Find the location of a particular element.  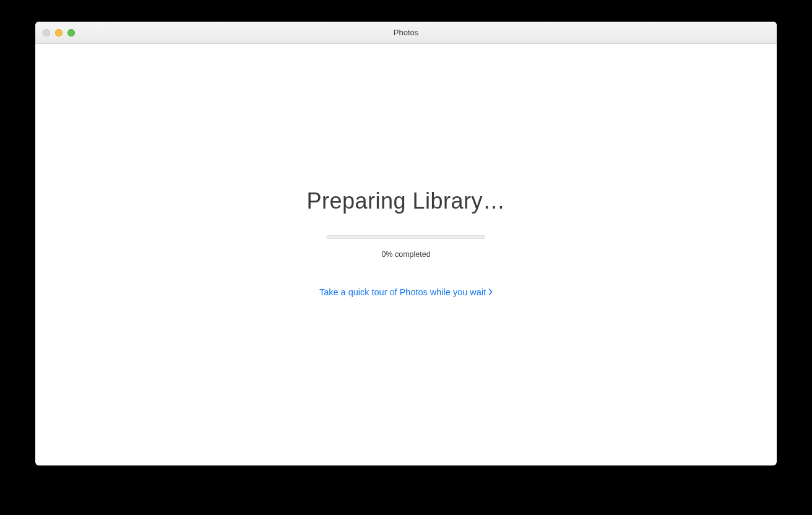

minimize-window-button is located at coordinates (59, 33).